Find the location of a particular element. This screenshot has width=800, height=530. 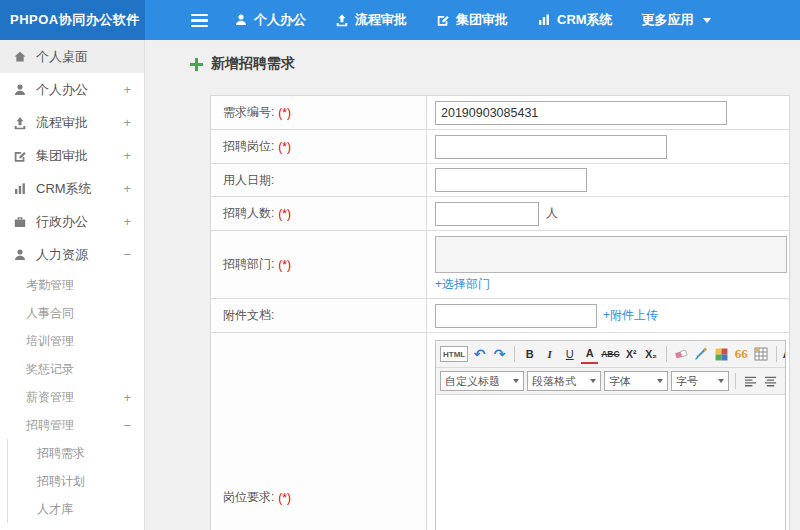

attachment-input is located at coordinates (516, 316).